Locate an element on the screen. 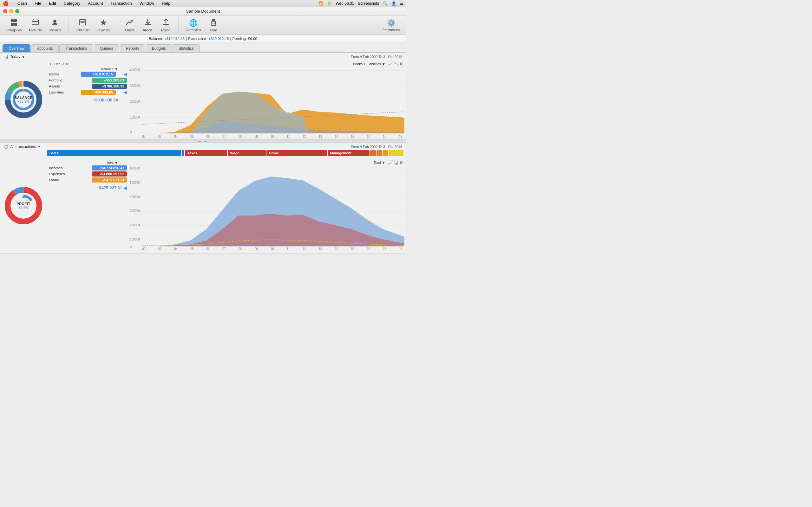 The width and height of the screenshot is (812, 507). banks-arrow: ◀ is located at coordinates (125, 74).